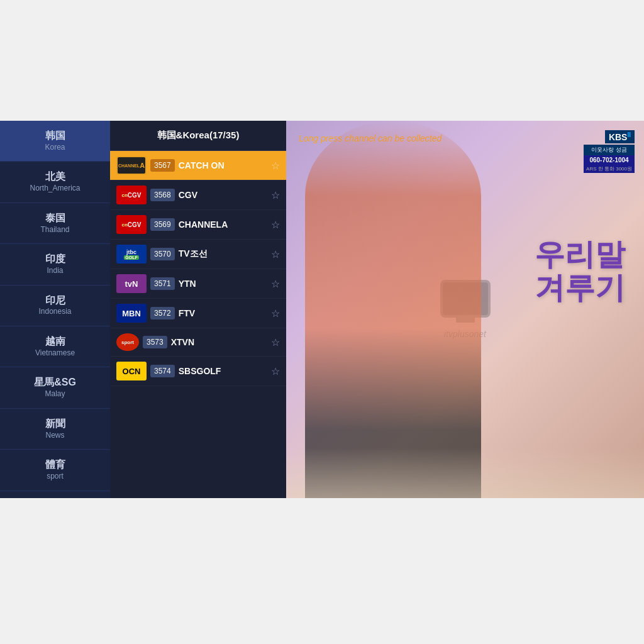 The width and height of the screenshot is (644, 644). I want to click on sidebar-item-north-america: 北美 North_America, so click(55, 182).